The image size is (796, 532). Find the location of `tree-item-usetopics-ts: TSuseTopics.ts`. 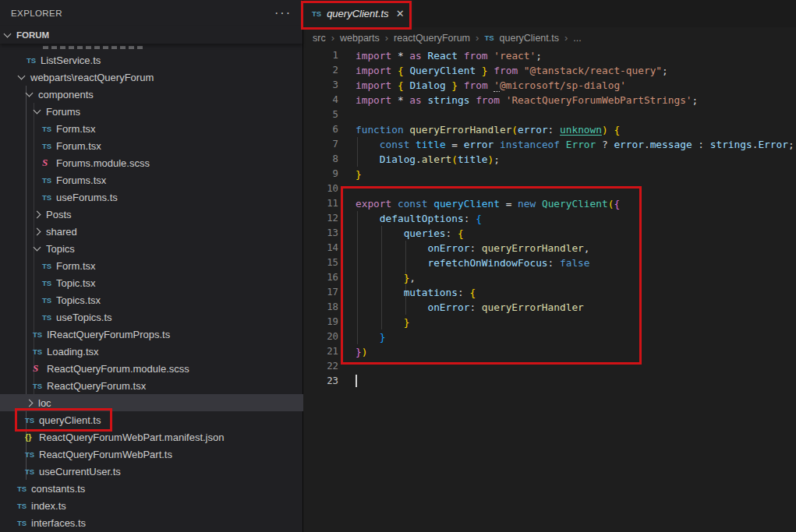

tree-item-usetopics-ts: TSuseTopics.ts is located at coordinates (151, 317).